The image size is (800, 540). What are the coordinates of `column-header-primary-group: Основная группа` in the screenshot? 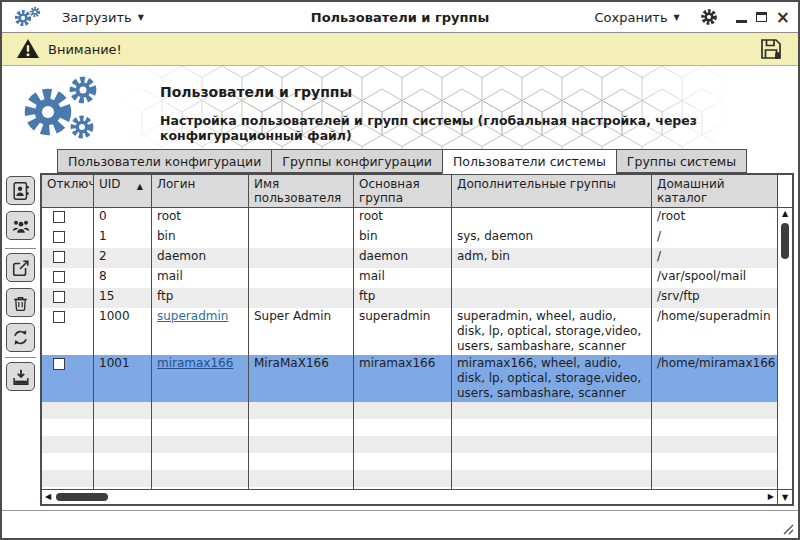 It's located at (403, 191).